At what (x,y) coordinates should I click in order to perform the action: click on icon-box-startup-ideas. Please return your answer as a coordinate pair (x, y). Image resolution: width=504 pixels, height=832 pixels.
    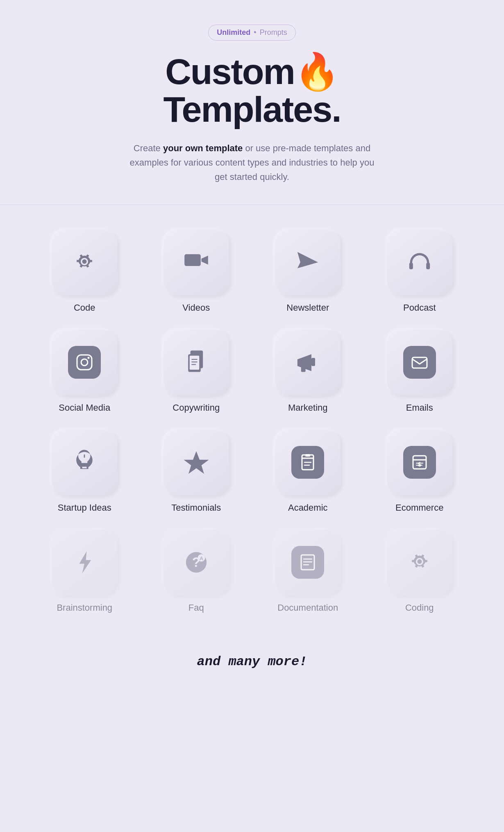
    Looking at the image, I should click on (84, 462).